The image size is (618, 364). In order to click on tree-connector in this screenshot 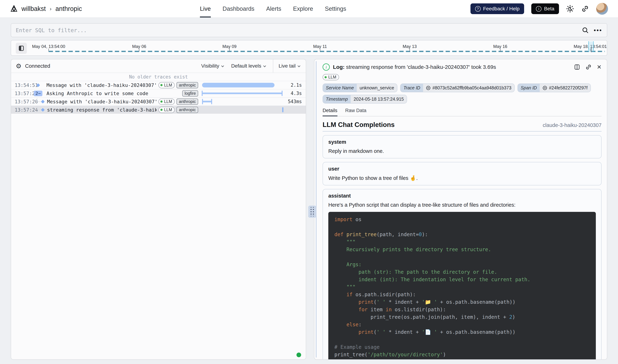, I will do `click(39, 100)`.